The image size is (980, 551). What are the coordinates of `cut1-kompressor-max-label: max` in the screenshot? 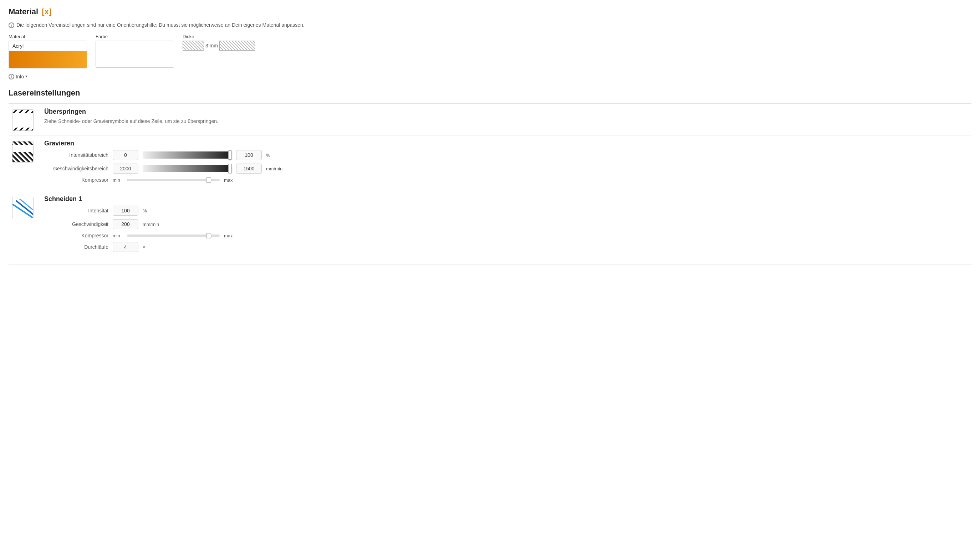 It's located at (229, 236).